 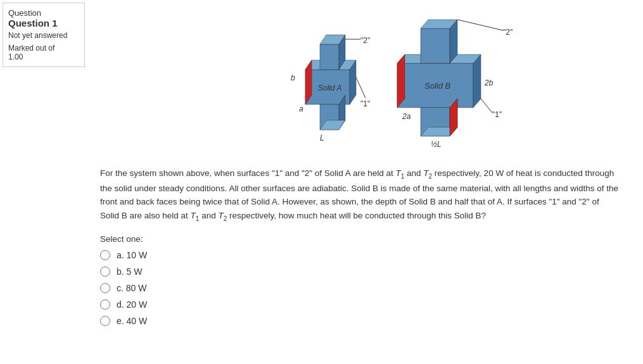 What do you see at coordinates (44, 53) in the screenshot?
I see `marked-out: Marked out of 1.00` at bounding box center [44, 53].